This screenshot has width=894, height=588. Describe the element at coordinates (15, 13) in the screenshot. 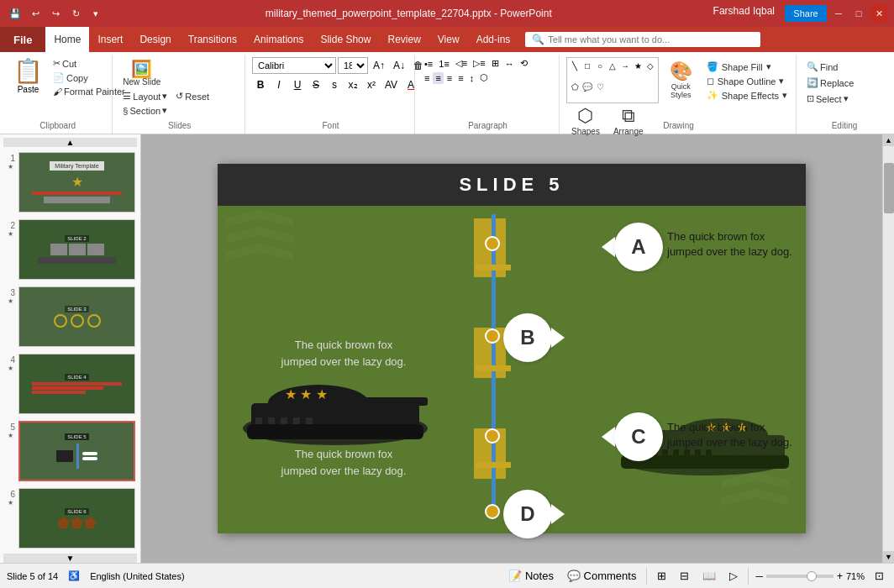

I see `save-button: 💾` at that location.